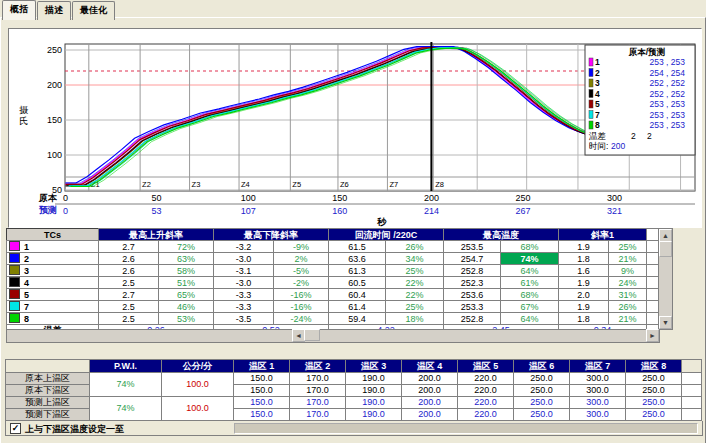 Image resolution: width=706 pixels, height=443 pixels. I want to click on tc-cell: 253.5, so click(472, 247).